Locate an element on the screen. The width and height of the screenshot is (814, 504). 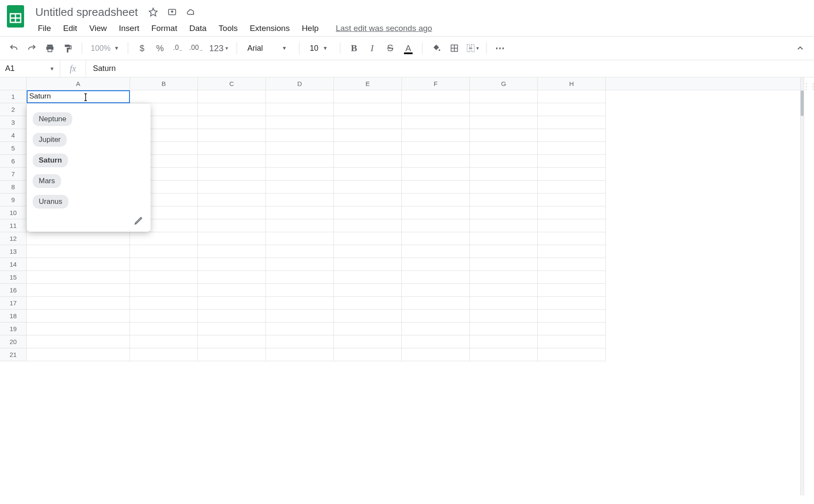
formula-bar: Saturn is located at coordinates (450, 69).